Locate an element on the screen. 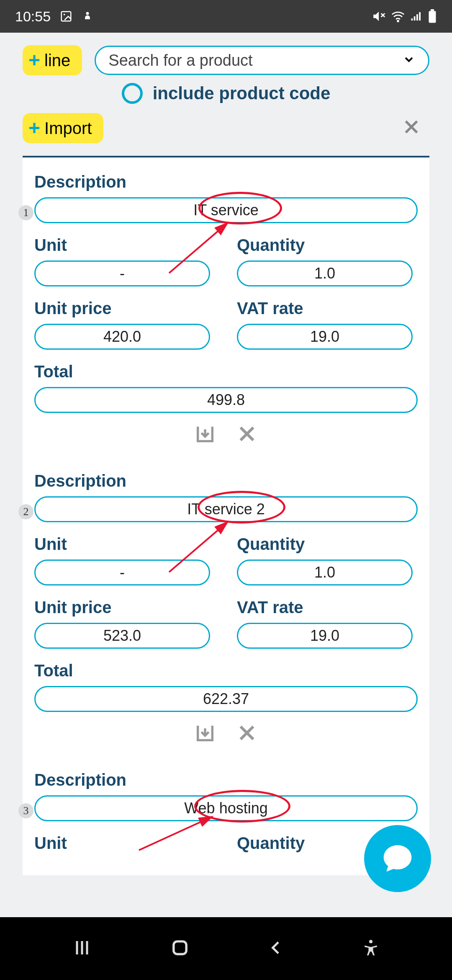  battery-icon is located at coordinates (432, 16).